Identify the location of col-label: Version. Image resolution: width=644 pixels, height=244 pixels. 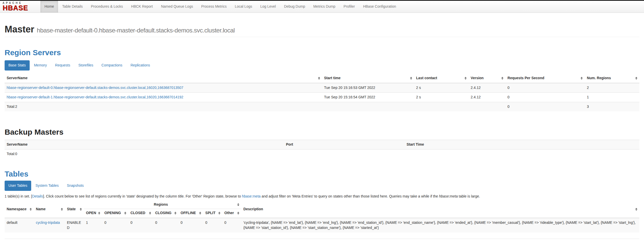
(477, 78).